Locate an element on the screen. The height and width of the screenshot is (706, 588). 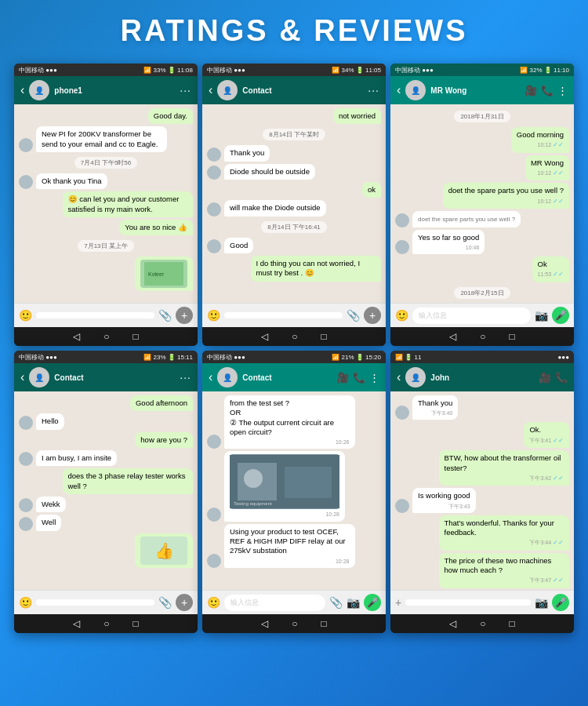
chat-header-4: ‹ 👤 Contact ··· is located at coordinates (106, 377).